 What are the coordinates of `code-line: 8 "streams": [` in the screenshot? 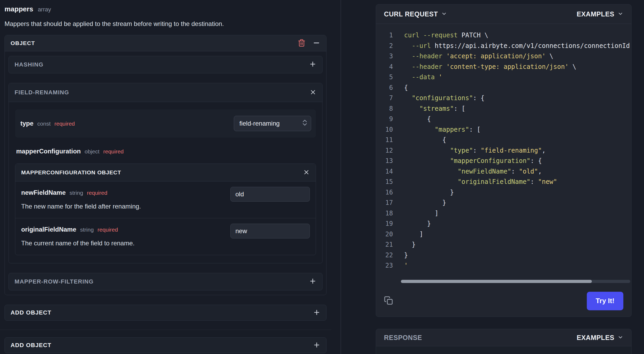 It's located at (504, 109).